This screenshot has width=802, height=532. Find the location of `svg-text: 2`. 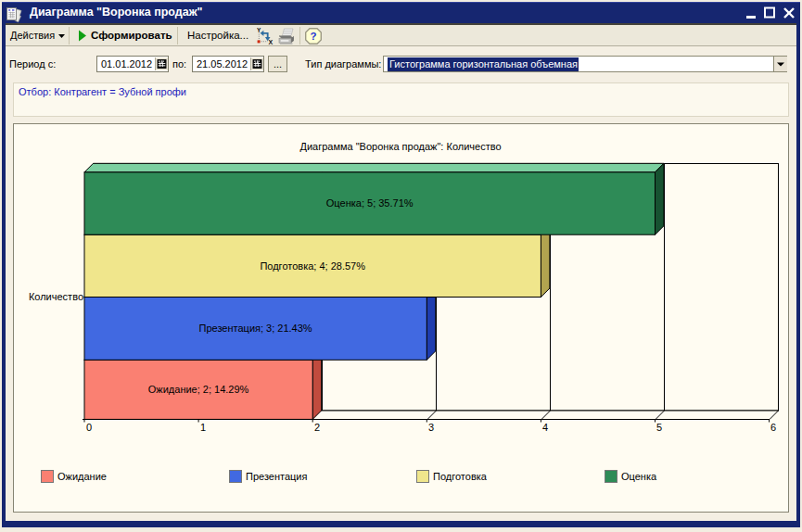

svg-text: 2 is located at coordinates (317, 427).